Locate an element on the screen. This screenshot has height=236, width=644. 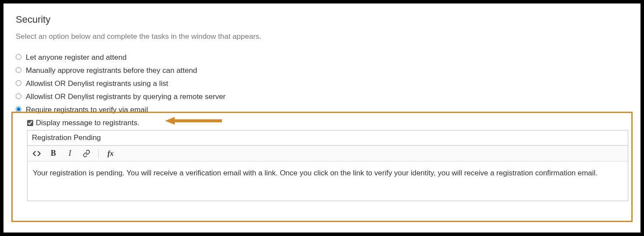
option-manual: Manually approve registrants before they… is located at coordinates (322, 71).